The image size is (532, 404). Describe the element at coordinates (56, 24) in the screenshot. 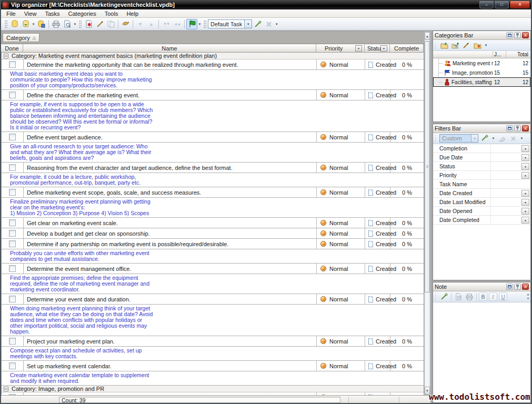

I see `print-button` at that location.